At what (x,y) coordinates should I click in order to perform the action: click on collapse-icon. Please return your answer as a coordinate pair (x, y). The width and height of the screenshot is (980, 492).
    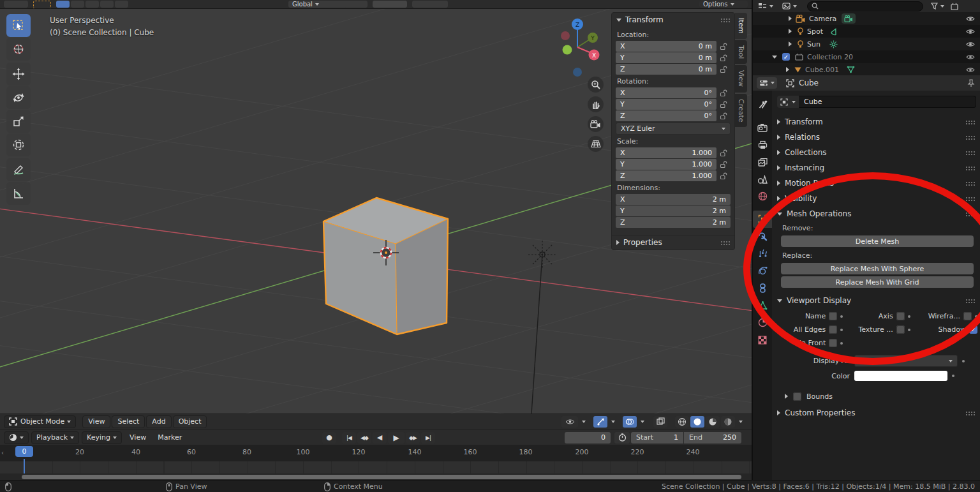
    Looking at the image, I should click on (775, 57).